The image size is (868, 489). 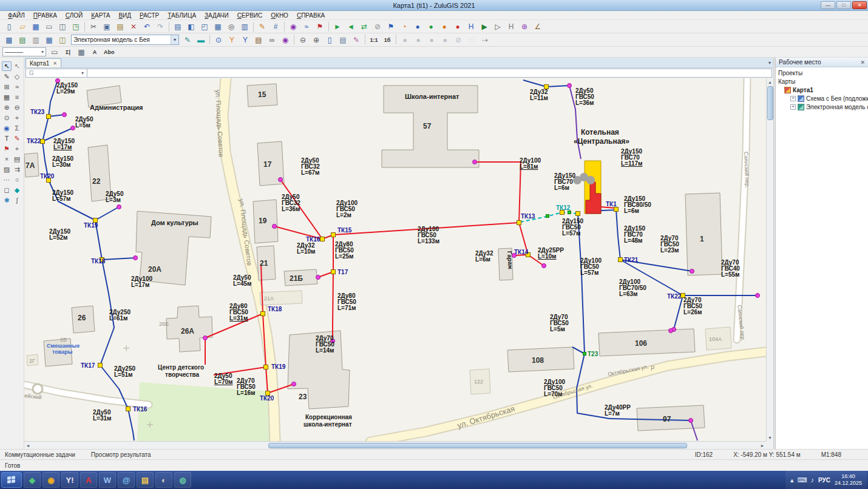 I want to click on tree-item: Проекты, so click(x=822, y=73).